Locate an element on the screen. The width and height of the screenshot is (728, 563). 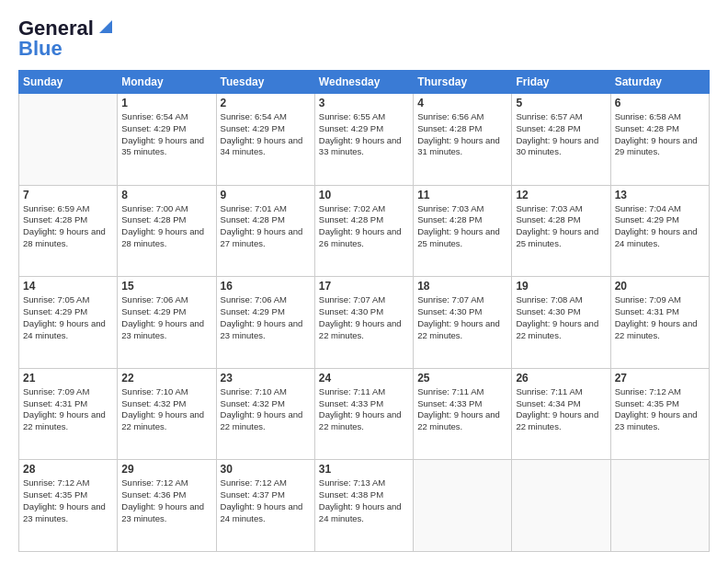
day-number: 25 is located at coordinates (462, 378).